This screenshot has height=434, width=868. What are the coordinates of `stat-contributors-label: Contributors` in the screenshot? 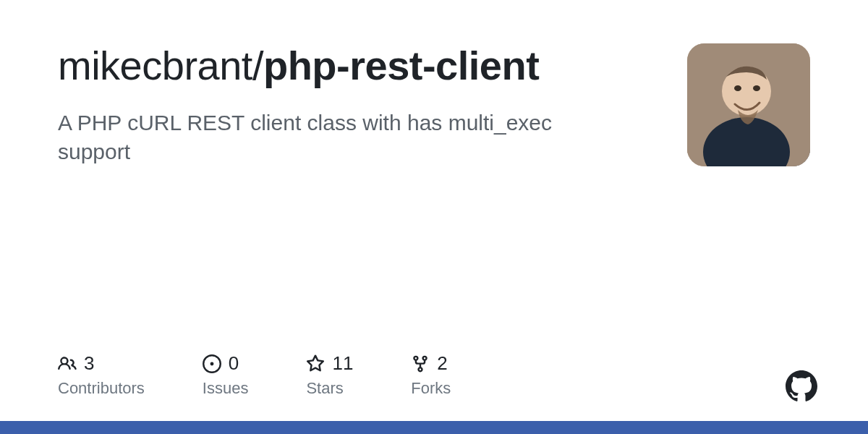 It's located at (101, 388).